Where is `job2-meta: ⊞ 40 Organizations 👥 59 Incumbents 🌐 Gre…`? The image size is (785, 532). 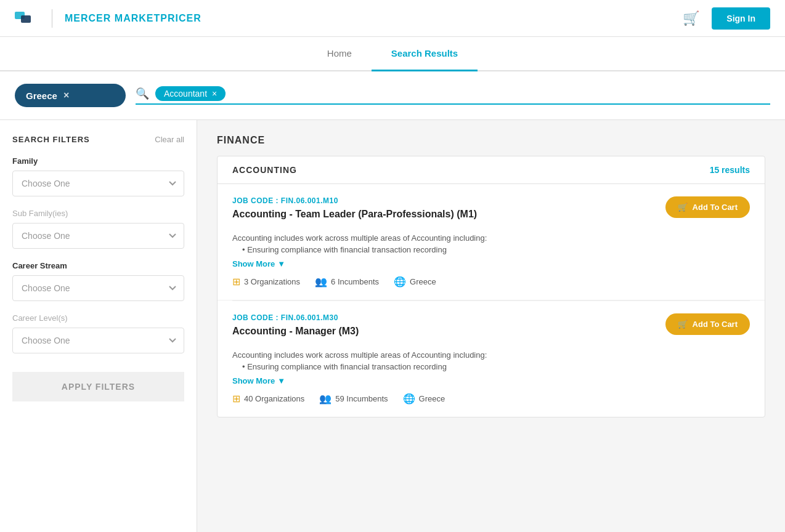 job2-meta: ⊞ 40 Organizations 👥 59 Incumbents 🌐 Gre… is located at coordinates (491, 399).